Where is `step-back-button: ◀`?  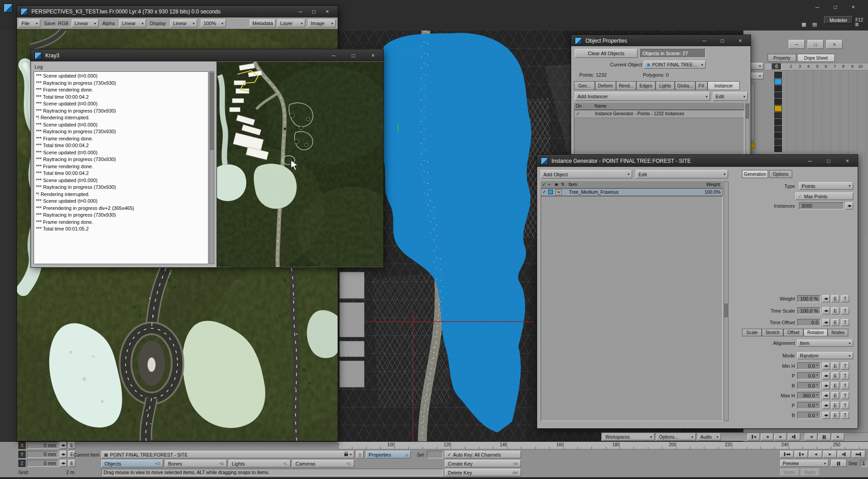
step-back-button: ◀ is located at coordinates (767, 437).